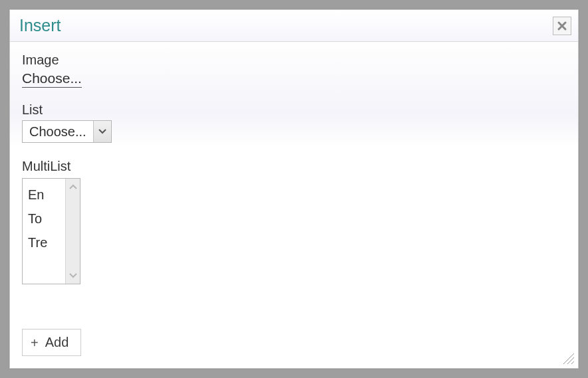 Image resolution: width=588 pixels, height=378 pixels. Describe the element at coordinates (44, 195) in the screenshot. I see `list-item: En` at that location.